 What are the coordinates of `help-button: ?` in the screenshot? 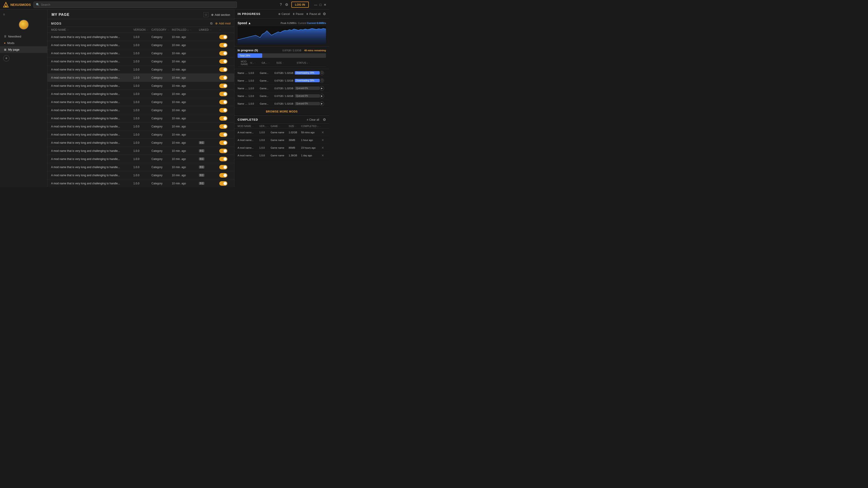 It's located at (281, 5).